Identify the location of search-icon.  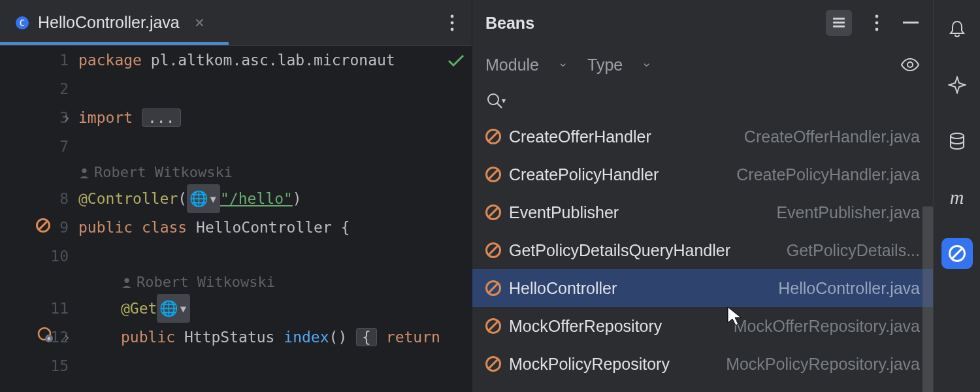
(495, 101).